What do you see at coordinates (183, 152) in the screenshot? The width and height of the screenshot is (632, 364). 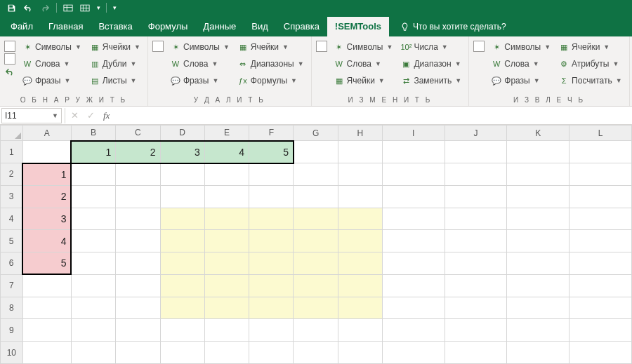 I see `cell-D1: 3` at bounding box center [183, 152].